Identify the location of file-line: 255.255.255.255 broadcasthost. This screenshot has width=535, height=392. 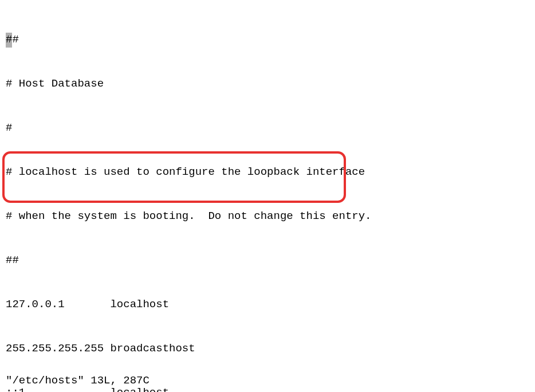
(268, 349).